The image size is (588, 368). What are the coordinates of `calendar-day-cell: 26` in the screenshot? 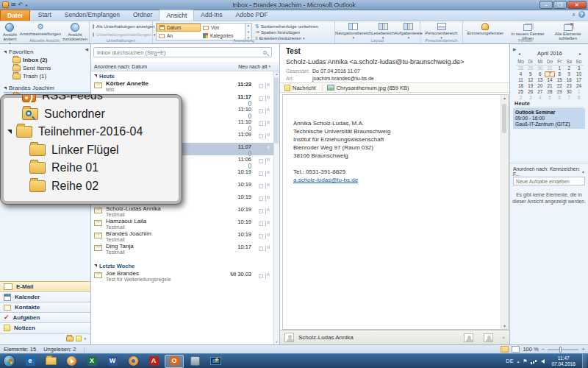 It's located at (531, 92).